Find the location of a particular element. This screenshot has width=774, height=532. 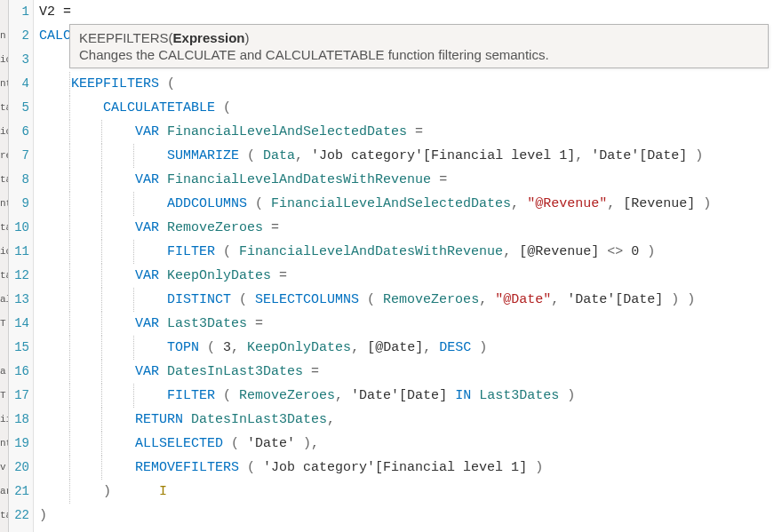

line-number: 10 is located at coordinates (21, 227).